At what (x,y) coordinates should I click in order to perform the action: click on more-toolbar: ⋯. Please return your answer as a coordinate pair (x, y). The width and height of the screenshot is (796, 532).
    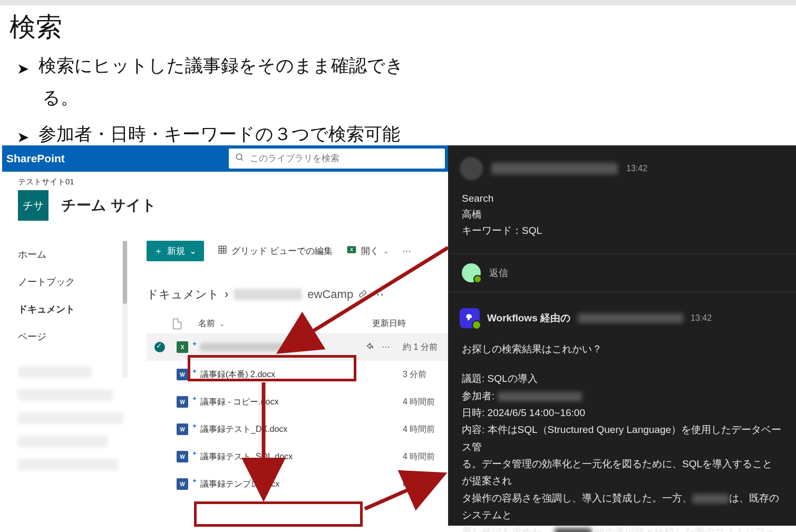
    Looking at the image, I should click on (407, 251).